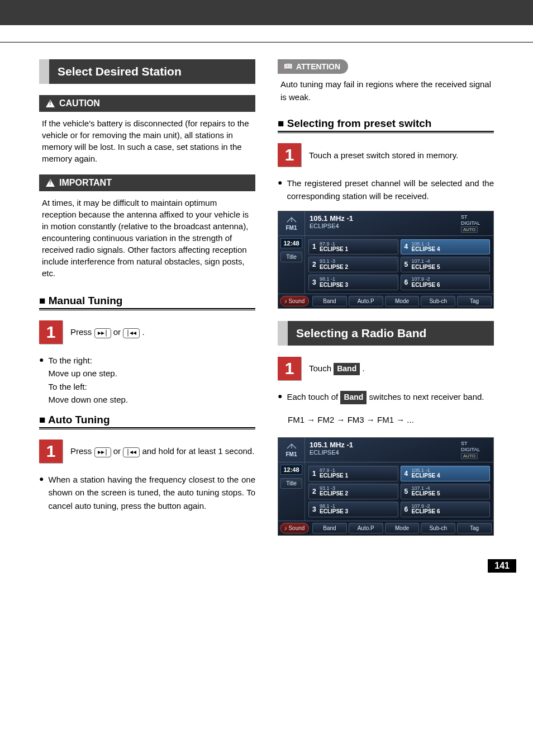 The height and width of the screenshot is (756, 533). Describe the element at coordinates (386, 492) in the screenshot. I see `radio-body: 12:48 Title 187.9 -1ECLIPSE 1 4105.1 -1E…` at that location.